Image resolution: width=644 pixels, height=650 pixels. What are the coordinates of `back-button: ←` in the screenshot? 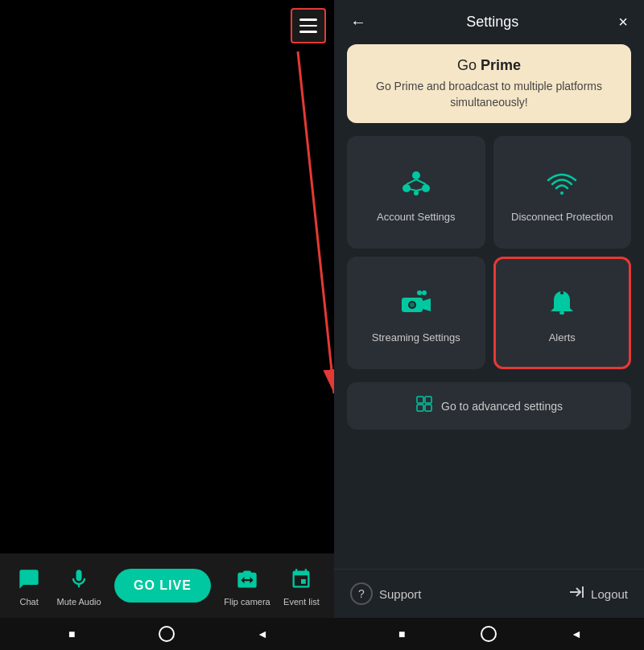 It's located at (358, 23).